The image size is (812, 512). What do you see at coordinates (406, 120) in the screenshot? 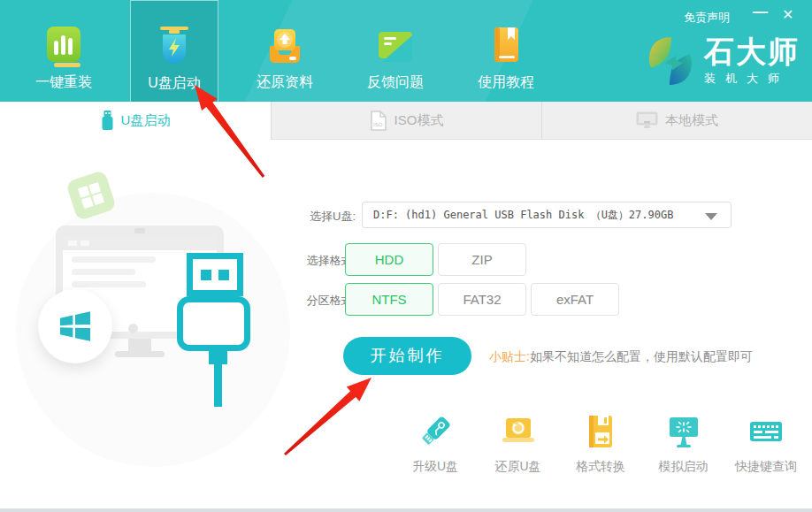
I see `tab-iso-mode: ISO ISO模式` at bounding box center [406, 120].